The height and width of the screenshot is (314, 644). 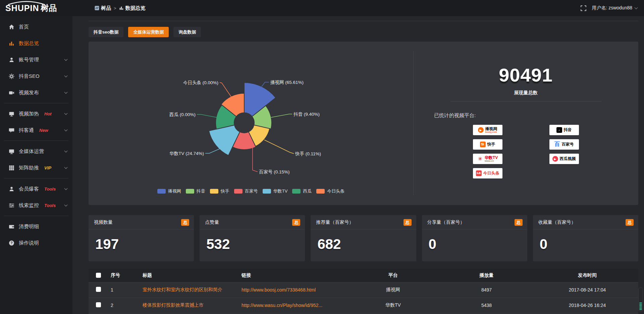 I want to click on sidebar-item-douyin-seo: 抖音SEO, so click(x=36, y=76).